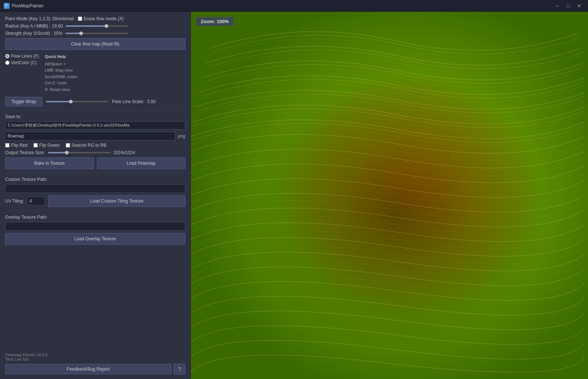 The width and height of the screenshot is (588, 379). What do you see at coordinates (50, 163) in the screenshot?
I see `bake-to-texture-button: Bake to Texture` at bounding box center [50, 163].